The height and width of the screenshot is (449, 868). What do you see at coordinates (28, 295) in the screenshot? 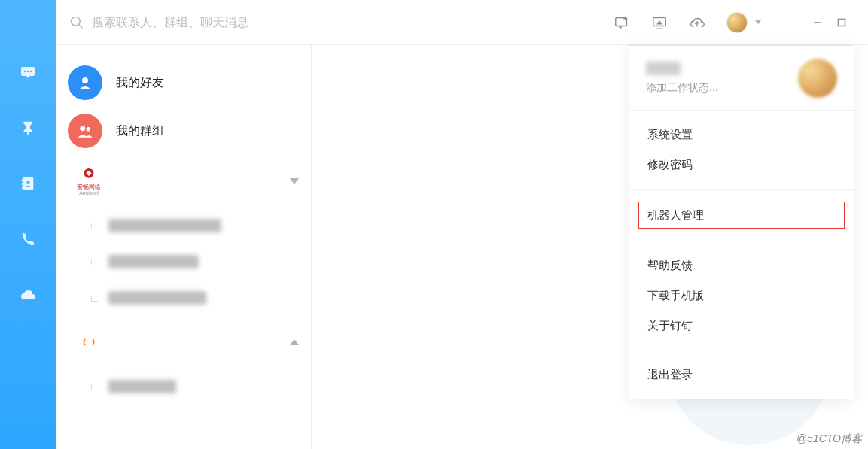
I see `cloud-icon` at bounding box center [28, 295].